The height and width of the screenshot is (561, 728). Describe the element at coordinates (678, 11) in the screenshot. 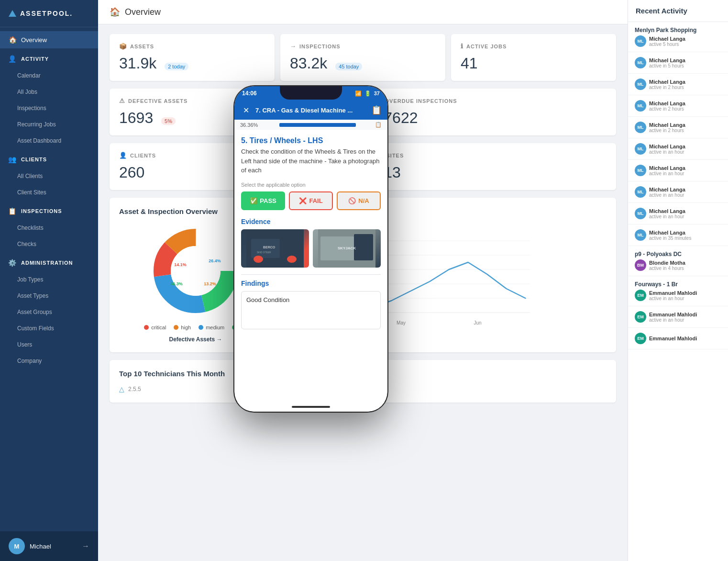

I see `activity-header: Recent Activity` at that location.